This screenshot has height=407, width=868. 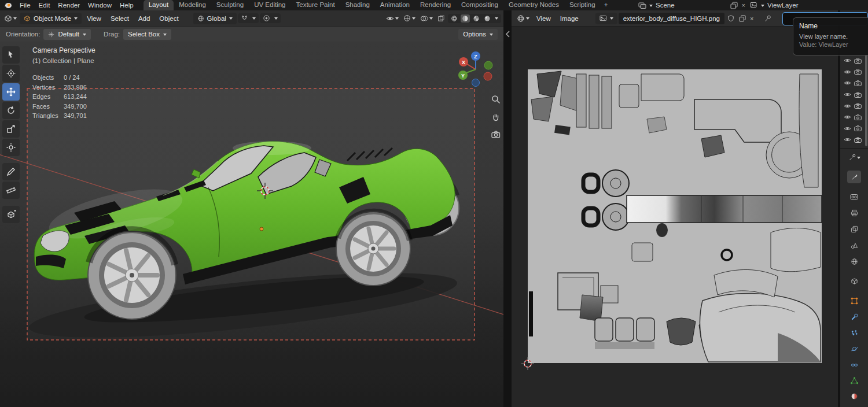 What do you see at coordinates (606, 5) in the screenshot?
I see `add-workspace-button: +` at bounding box center [606, 5].